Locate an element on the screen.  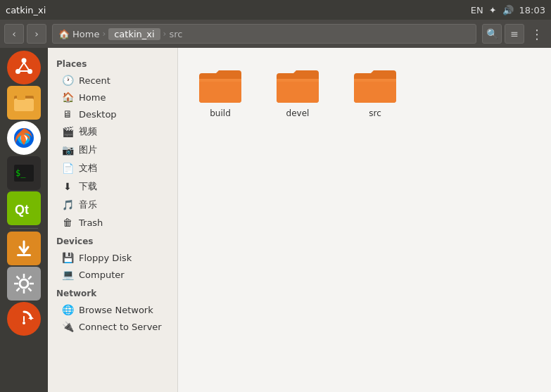
recent-label: Recent is located at coordinates (94, 80).